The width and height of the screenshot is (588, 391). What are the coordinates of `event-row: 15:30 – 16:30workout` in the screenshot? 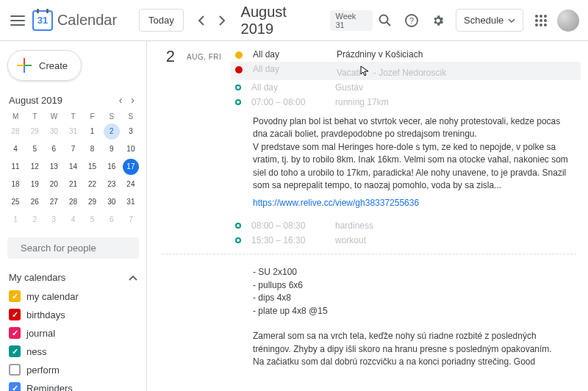 It's located at (406, 240).